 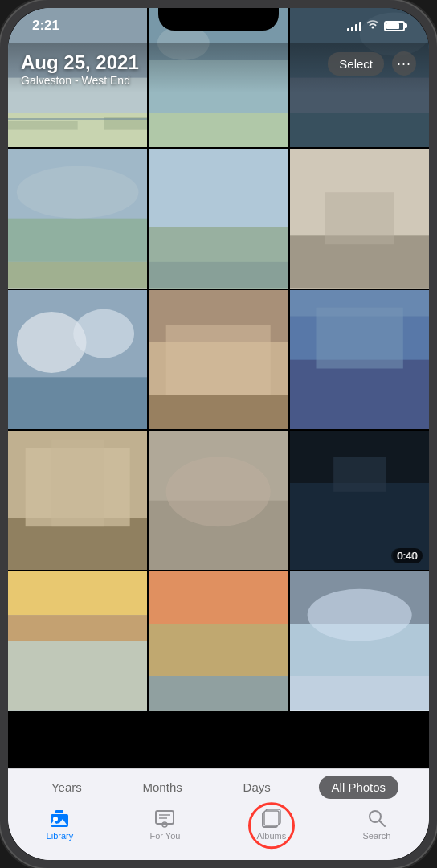 I want to click on nav-tab-search: Search, so click(x=378, y=824).